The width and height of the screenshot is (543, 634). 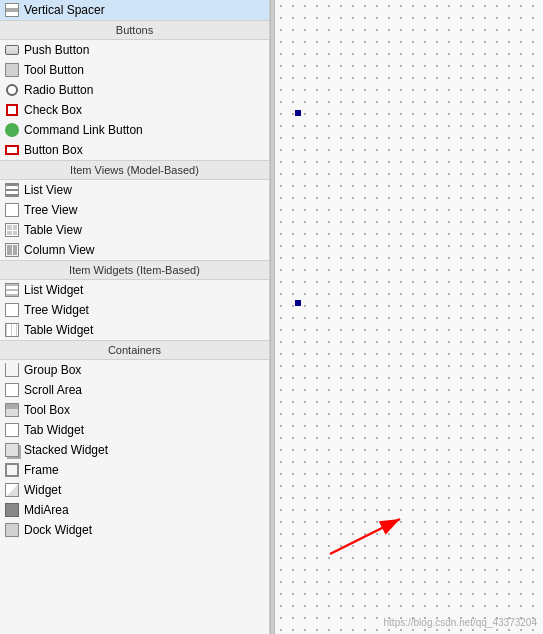 I want to click on list-item: Tab Widget, so click(x=134, y=430).